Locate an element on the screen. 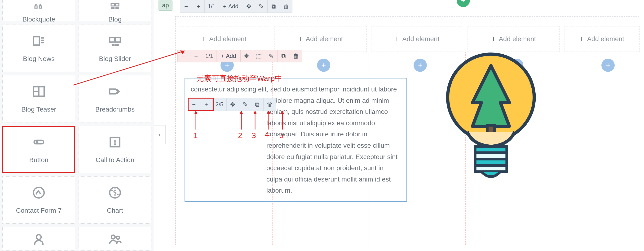 This screenshot has height=251, width=644. elem-label: Button is located at coordinates (39, 160).